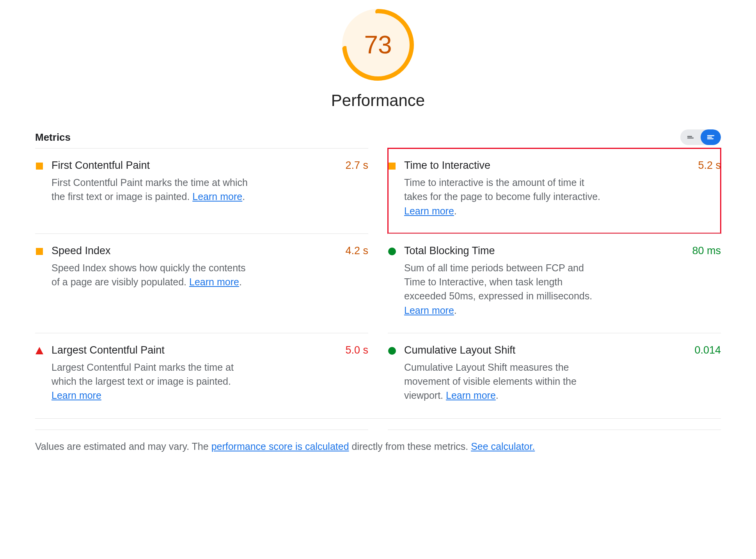 The image size is (756, 559). What do you see at coordinates (357, 350) in the screenshot?
I see `metric-value: 5.0 s` at bounding box center [357, 350].